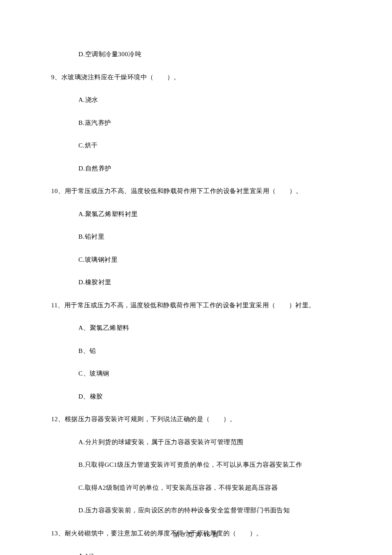 The width and height of the screenshot is (392, 555). What do you see at coordinates (210, 553) in the screenshot?
I see `question-13-option-a: A.1/3` at bounding box center [210, 553].